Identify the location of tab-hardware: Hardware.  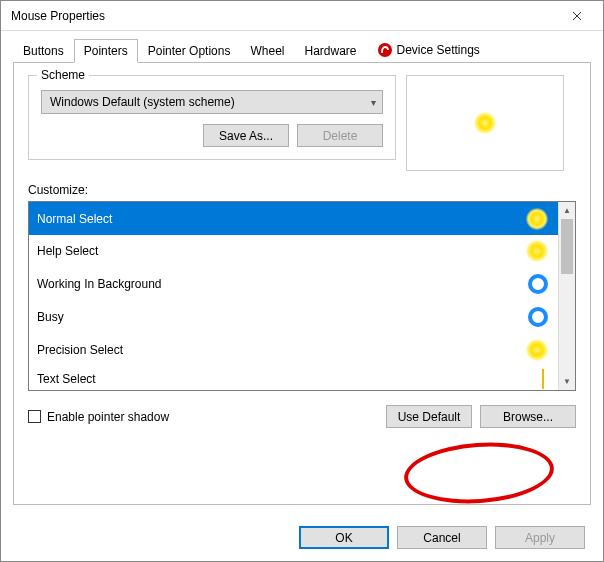
(330, 51).